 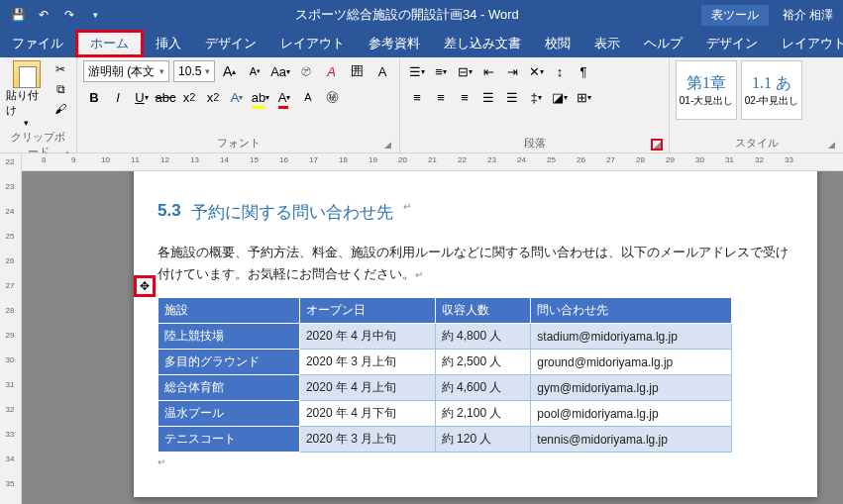 What do you see at coordinates (446, 388) in the screenshot?
I see `table-row: 総合体育館2020 年 4 月上旬約 4,600 人gym@midoriyama…` at bounding box center [446, 388].